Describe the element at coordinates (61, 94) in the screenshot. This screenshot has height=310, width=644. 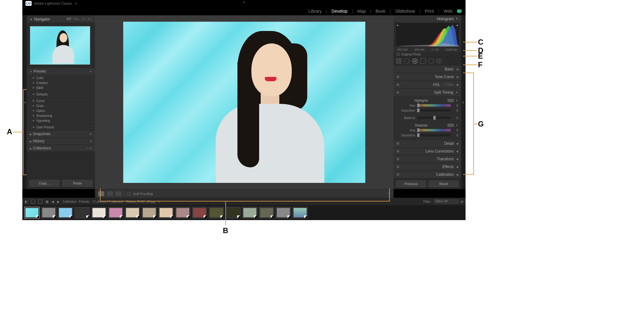
I see `preset-group: ▶Defaults` at that location.